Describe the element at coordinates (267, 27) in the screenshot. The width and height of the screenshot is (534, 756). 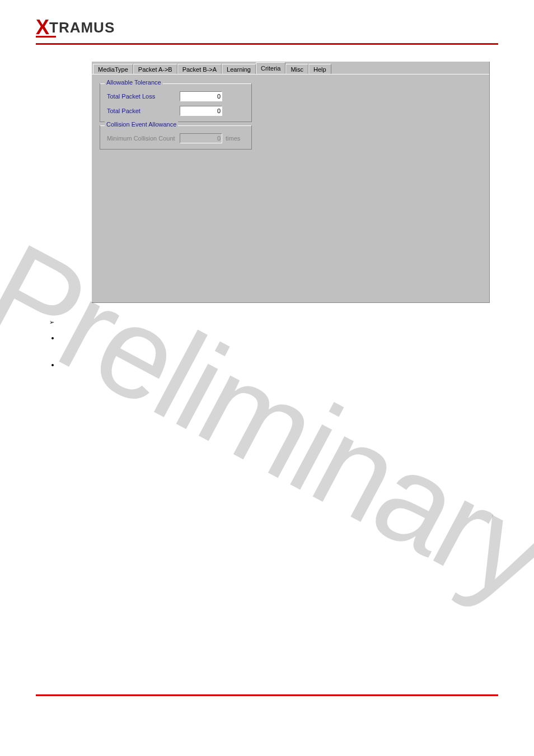
I see `brand-logo: X TRAMUS` at that location.